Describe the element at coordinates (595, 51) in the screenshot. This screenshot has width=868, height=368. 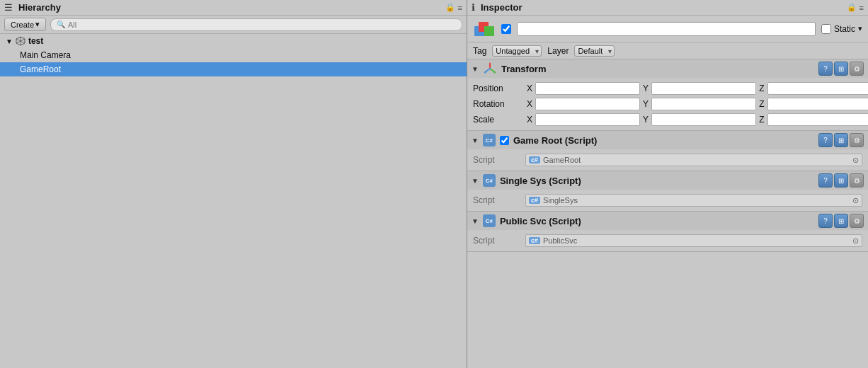
I see `layer-select-wrapper: Default` at that location.